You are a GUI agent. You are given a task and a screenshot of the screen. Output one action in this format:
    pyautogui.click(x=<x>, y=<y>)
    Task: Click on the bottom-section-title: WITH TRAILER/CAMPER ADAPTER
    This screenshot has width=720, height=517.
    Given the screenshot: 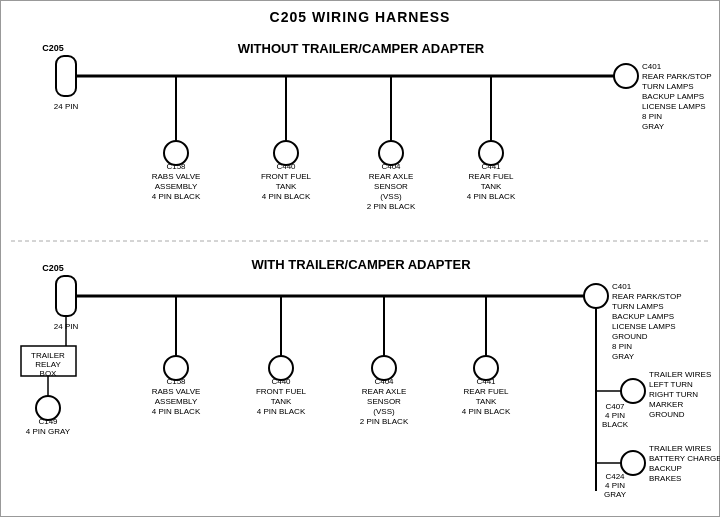 What is the action you would take?
    pyautogui.click(x=361, y=264)
    